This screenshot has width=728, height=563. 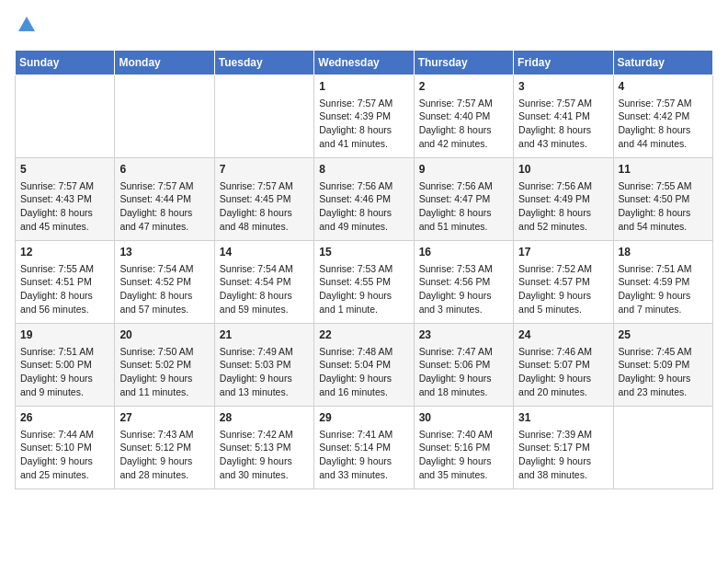 What do you see at coordinates (463, 117) in the screenshot?
I see `calendar-cell: 2Sunrise: 7:57 AMSunset: 4:40 PMDaylight…` at bounding box center [463, 117].